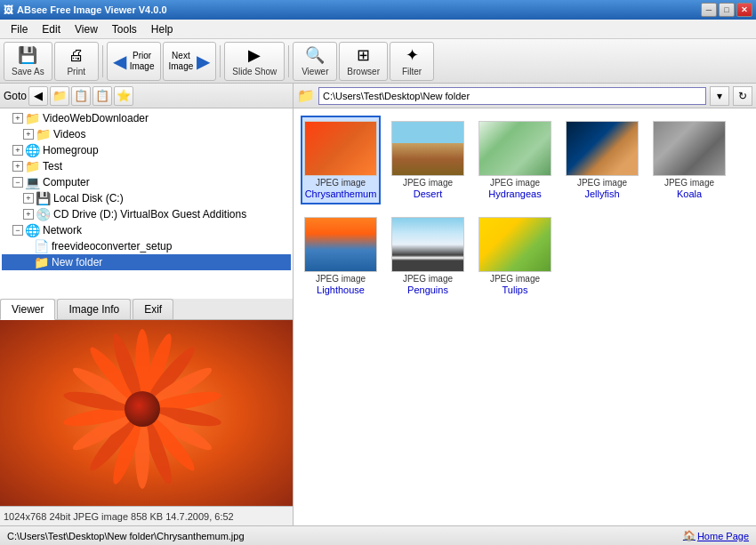 This screenshot has width=756, height=545. I want to click on slideshow-icon: ▶, so click(254, 55).